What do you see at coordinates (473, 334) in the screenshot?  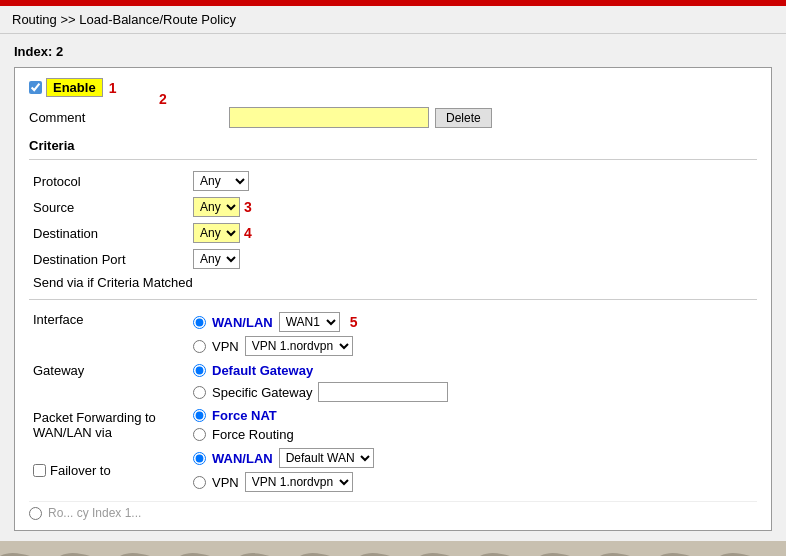 I see `interface-radio-group: WAN/LAN WAN1 WAN2 5 VPN VPN 1.nordvpn` at bounding box center [473, 334].